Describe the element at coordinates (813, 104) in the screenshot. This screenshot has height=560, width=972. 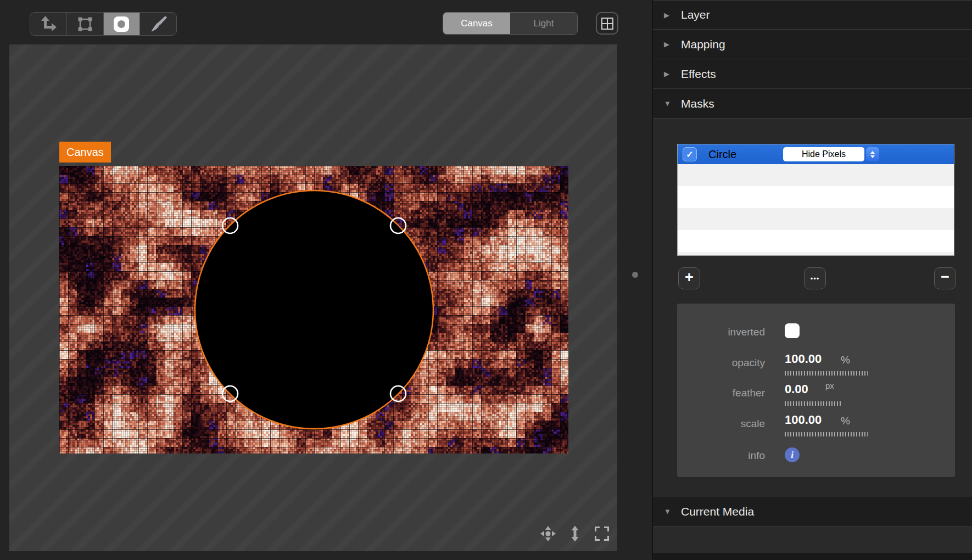
I see `section-header-masks: ▼ Masks` at that location.